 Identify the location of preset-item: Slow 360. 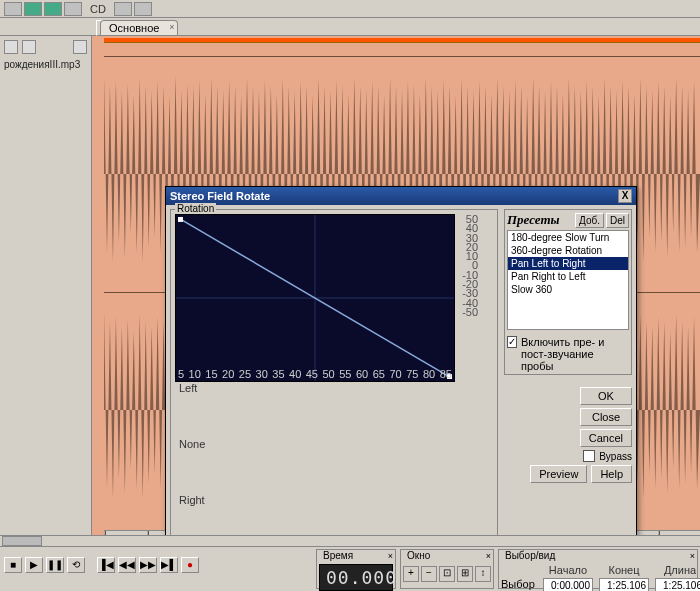
(568, 290).